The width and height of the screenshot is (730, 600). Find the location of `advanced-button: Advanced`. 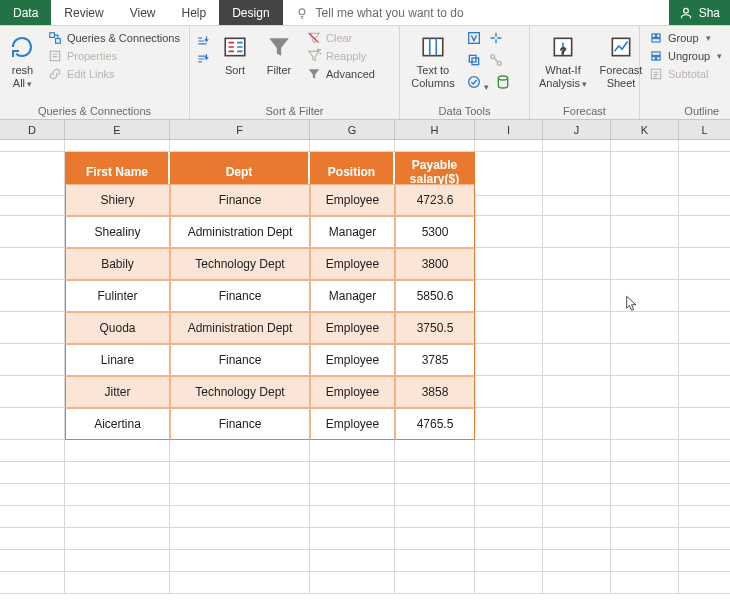

advanced-button: Advanced is located at coordinates (341, 74).